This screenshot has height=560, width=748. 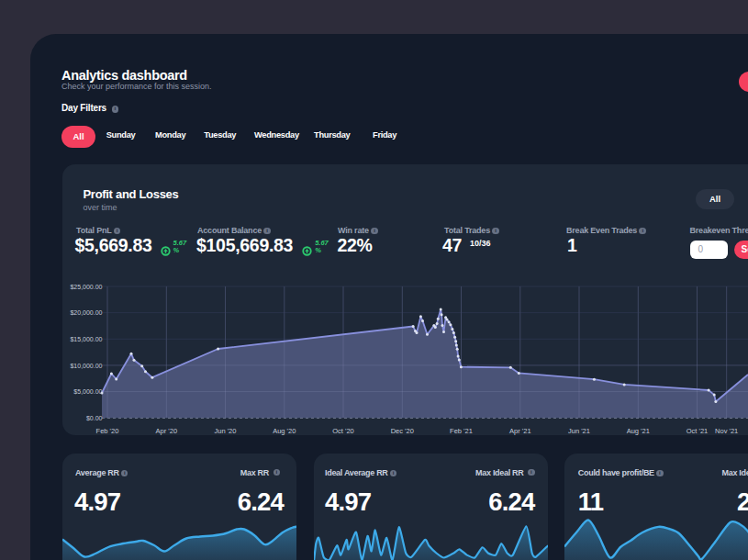 What do you see at coordinates (86, 312) in the screenshot?
I see `svg-text: $20,000.00` at bounding box center [86, 312].